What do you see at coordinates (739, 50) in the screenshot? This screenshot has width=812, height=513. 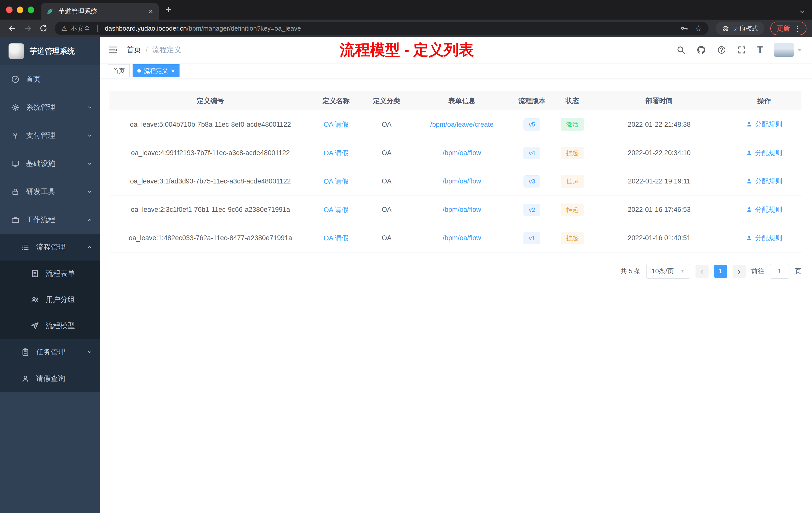 I see `navbar-actions: T` at bounding box center [739, 50].